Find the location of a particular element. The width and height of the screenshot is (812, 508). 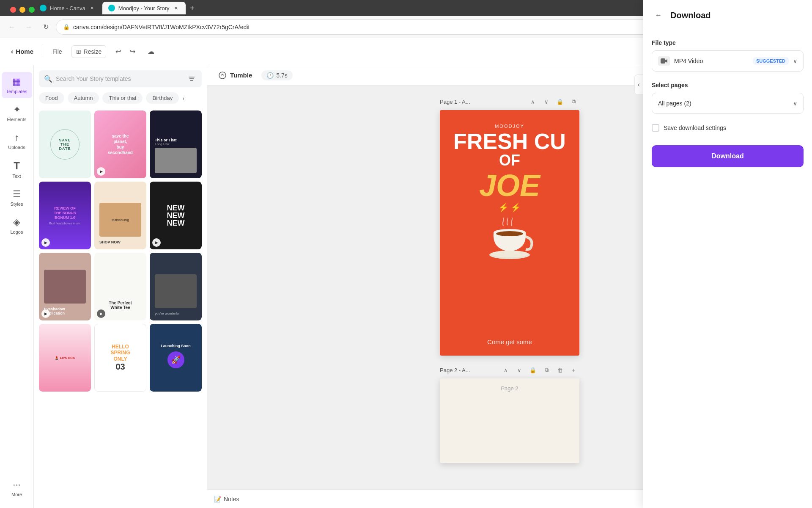

sidebar-item-templates: ▦ Templates is located at coordinates (17, 85).